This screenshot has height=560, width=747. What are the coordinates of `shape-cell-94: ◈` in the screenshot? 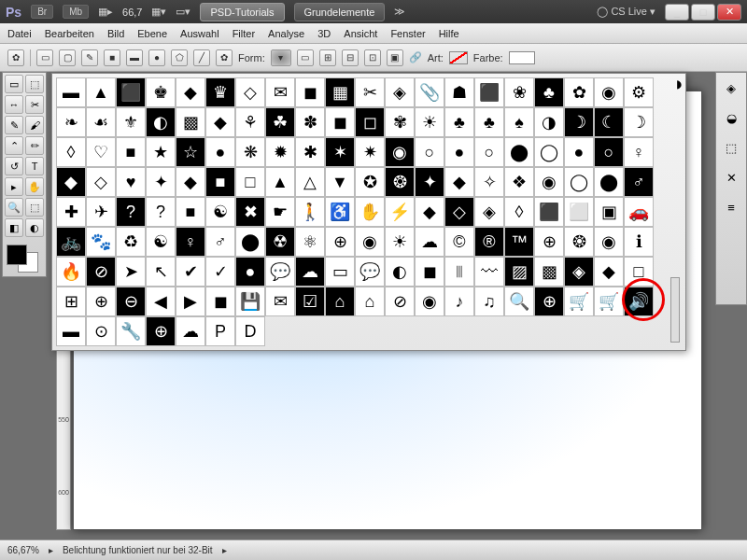 It's located at (489, 212).